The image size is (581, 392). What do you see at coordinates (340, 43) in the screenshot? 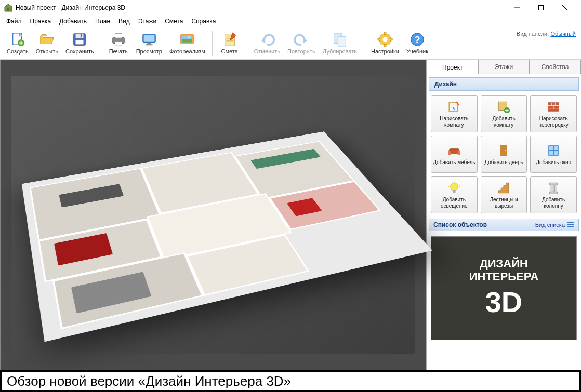
I see `duplicate-button: Дублировать` at bounding box center [340, 43].